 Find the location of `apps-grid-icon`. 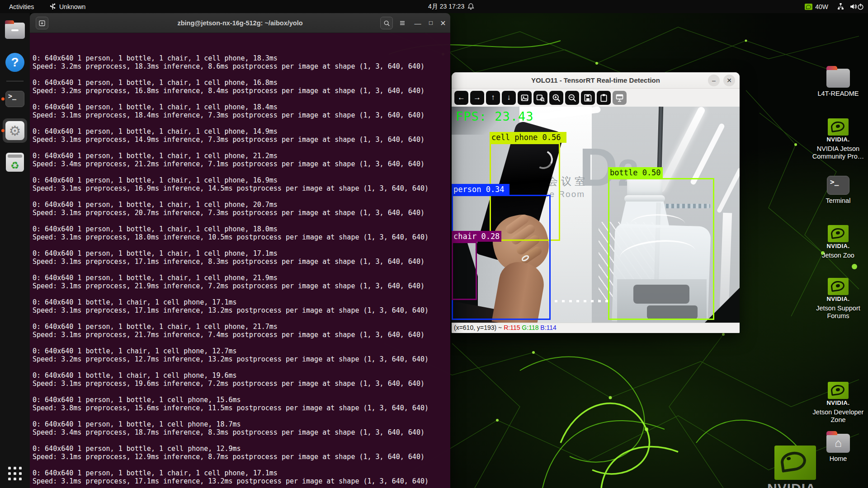

apps-grid-icon is located at coordinates (15, 474).